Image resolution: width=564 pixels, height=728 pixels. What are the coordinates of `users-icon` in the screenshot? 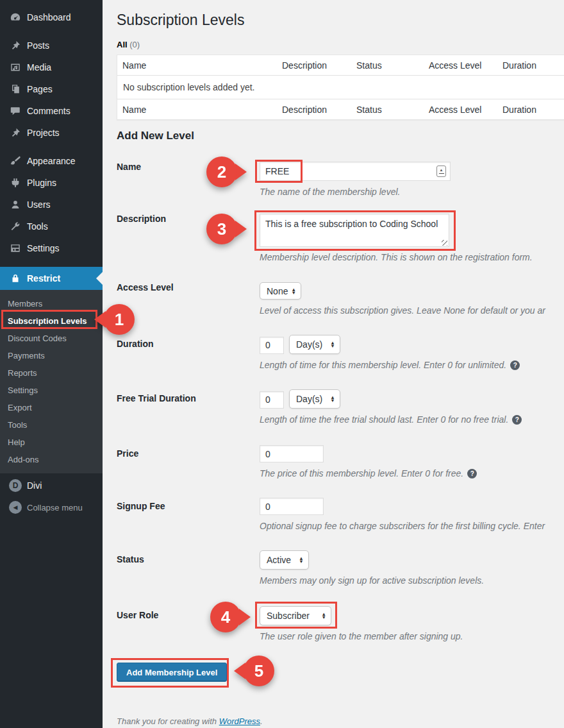 It's located at (15, 205).